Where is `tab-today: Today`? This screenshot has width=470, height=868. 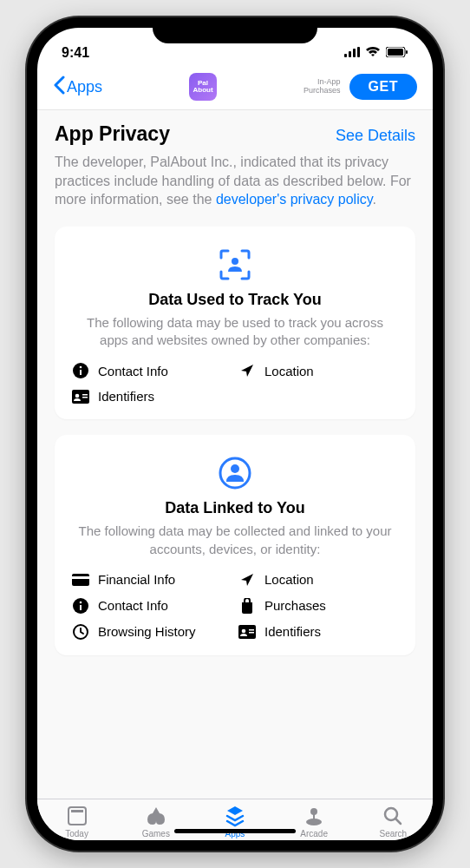
tab-today: Today is located at coordinates (76, 821).